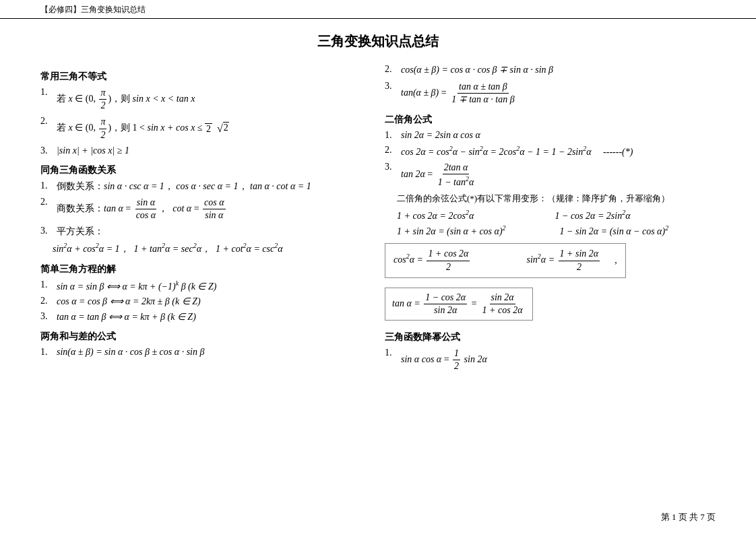 This screenshot has height=534, width=756. I want to click on formula-text: 1 + sin 2α = (sin α + cos α)2, so click(451, 230).